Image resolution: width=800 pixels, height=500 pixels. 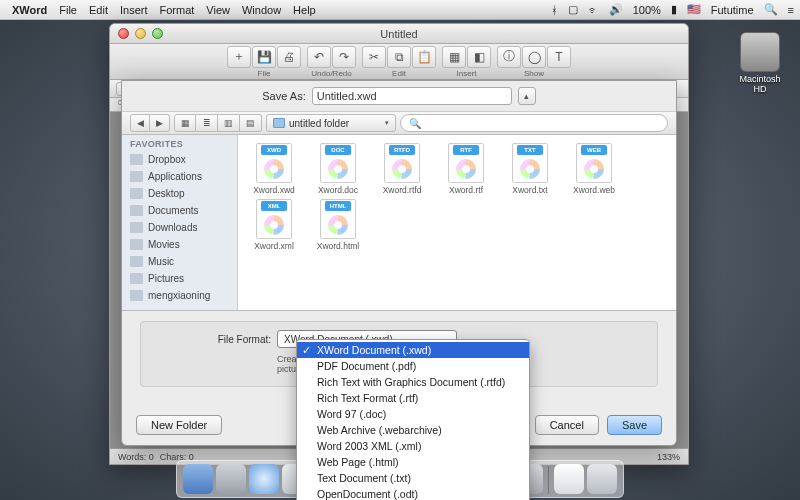 I want to click on dropdown-item: Rich Text with Graphics Document (.rtfd), so click(x=413, y=382).